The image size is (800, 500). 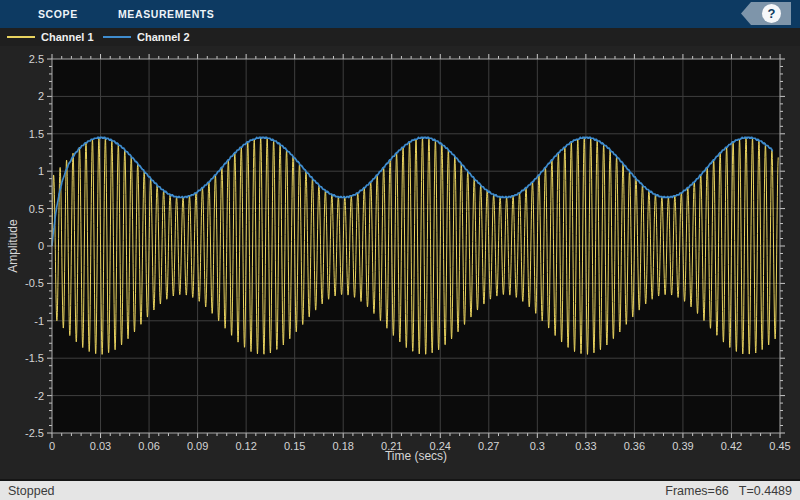 I want to click on y-tick-label: 2.5, so click(x=36, y=59).